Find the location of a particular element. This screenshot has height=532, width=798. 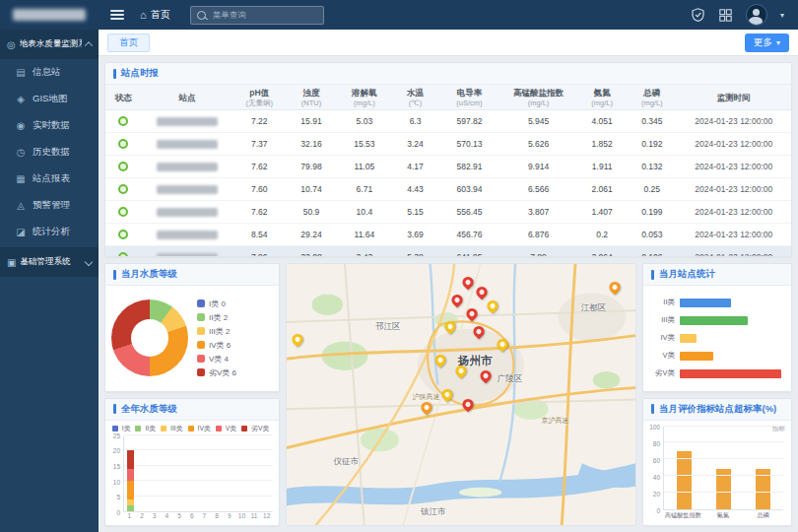

table-row: 7.6010.746.714.43603.946.5662.0610.25202… is located at coordinates (448, 189).